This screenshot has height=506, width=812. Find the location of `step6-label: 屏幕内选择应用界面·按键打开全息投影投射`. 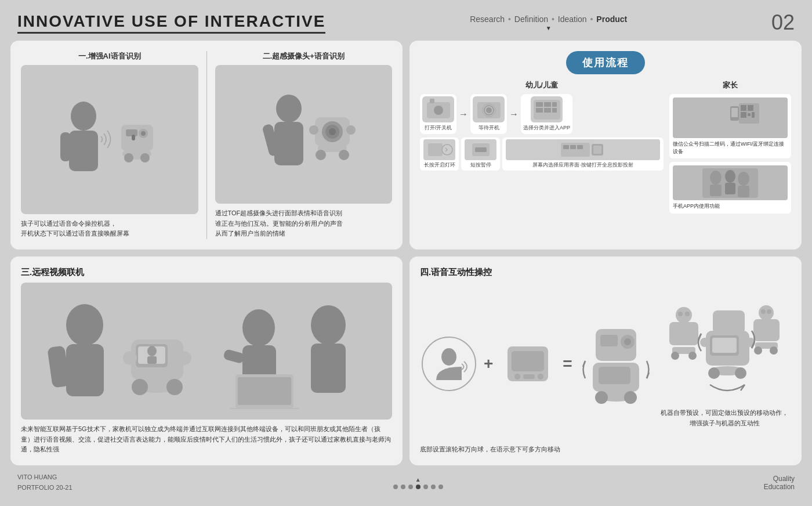

step6-label: 屏幕内选择应用界面·按键打开全息投影投射 is located at coordinates (583, 165).